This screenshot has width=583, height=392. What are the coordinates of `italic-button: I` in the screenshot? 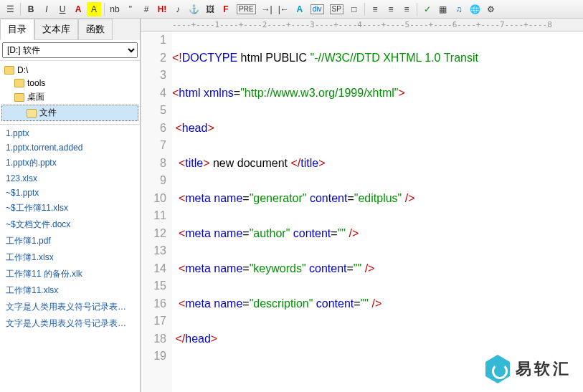 It's located at (47, 9).